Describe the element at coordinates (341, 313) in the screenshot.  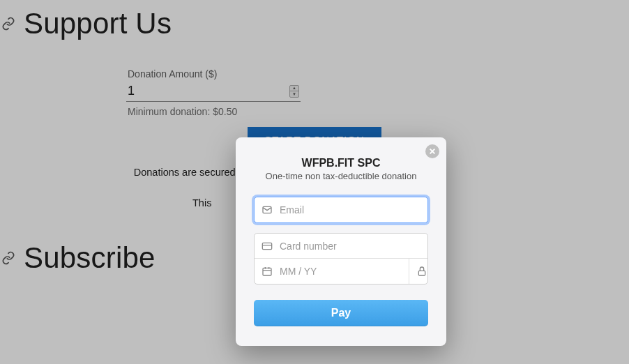
I see `pay-button: Pay` at that location.